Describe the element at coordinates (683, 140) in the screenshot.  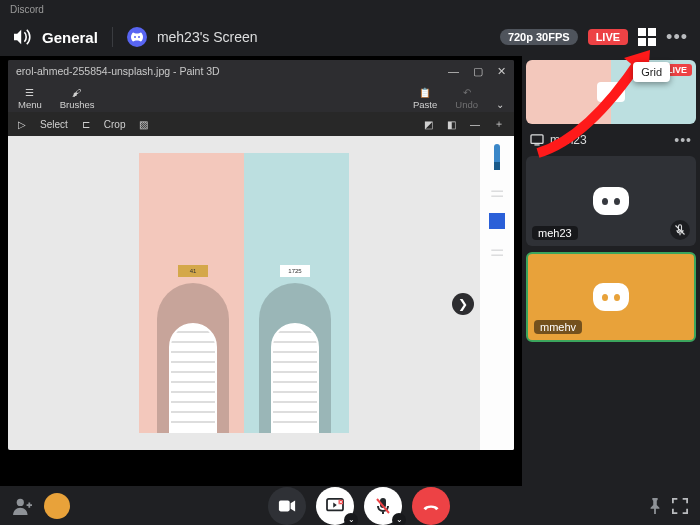
I see `tile-more-button: •••` at that location.